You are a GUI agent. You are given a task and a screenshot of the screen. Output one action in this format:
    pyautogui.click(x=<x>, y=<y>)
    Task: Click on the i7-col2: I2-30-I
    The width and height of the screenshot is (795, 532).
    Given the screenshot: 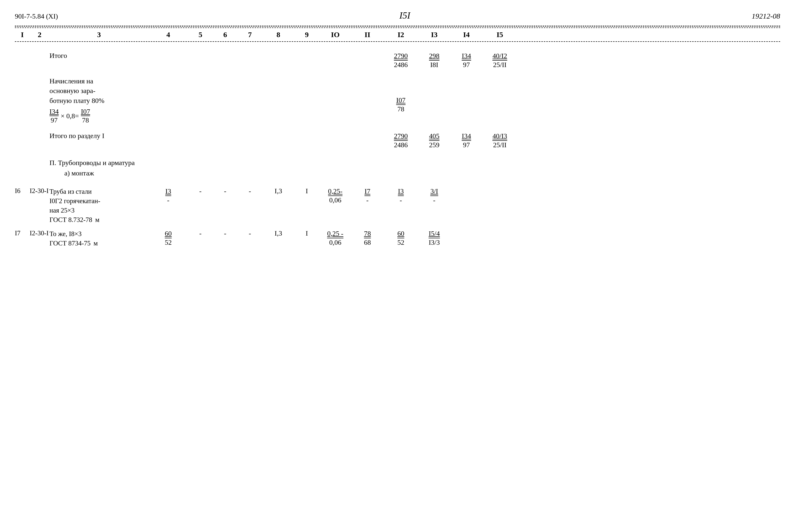 What is the action you would take?
    pyautogui.click(x=40, y=233)
    